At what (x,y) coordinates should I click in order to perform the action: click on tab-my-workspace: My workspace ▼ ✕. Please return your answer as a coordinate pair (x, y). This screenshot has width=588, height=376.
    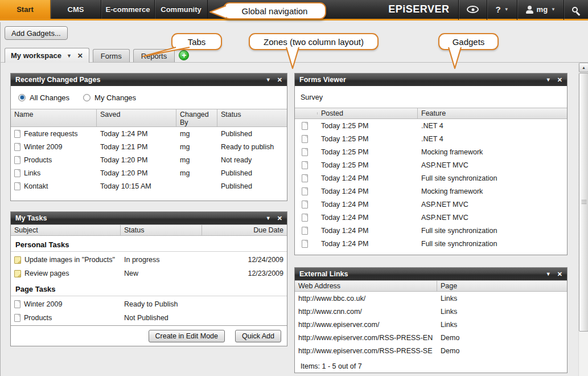
    Looking at the image, I should click on (47, 55).